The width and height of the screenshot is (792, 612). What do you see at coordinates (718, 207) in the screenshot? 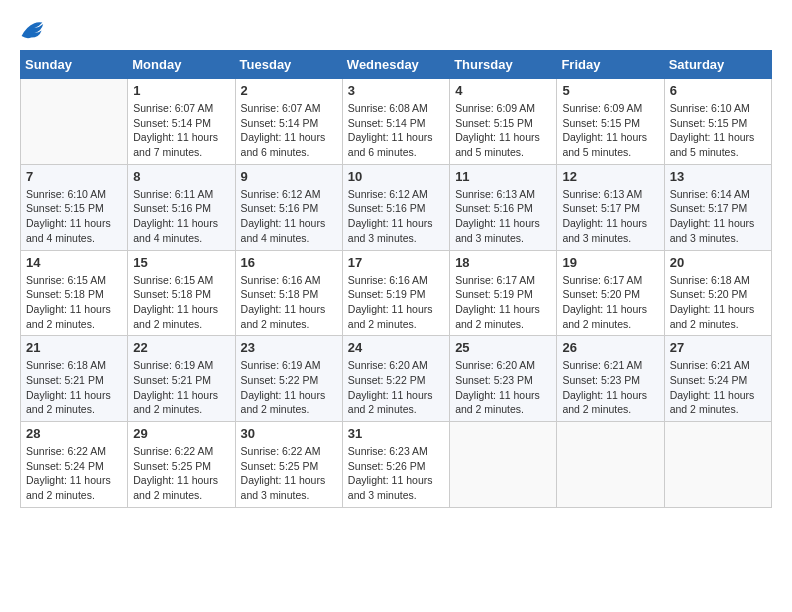
I see `calendar-day-cell: 13Sunrise: 6:14 AM Sunset: 5:17 PM Dayli…` at bounding box center [718, 207].